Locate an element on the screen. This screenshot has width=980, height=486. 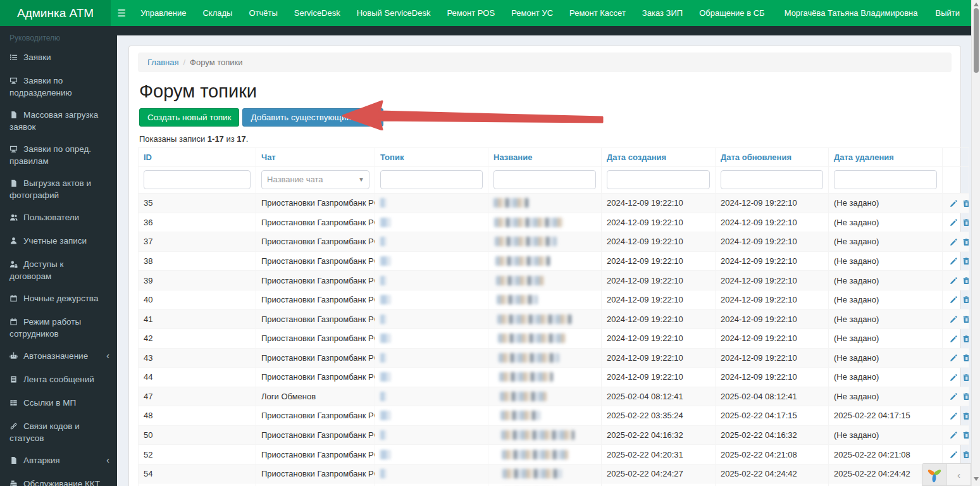
navbar-item-ремонт-ус: Ремонт УС is located at coordinates (532, 13).